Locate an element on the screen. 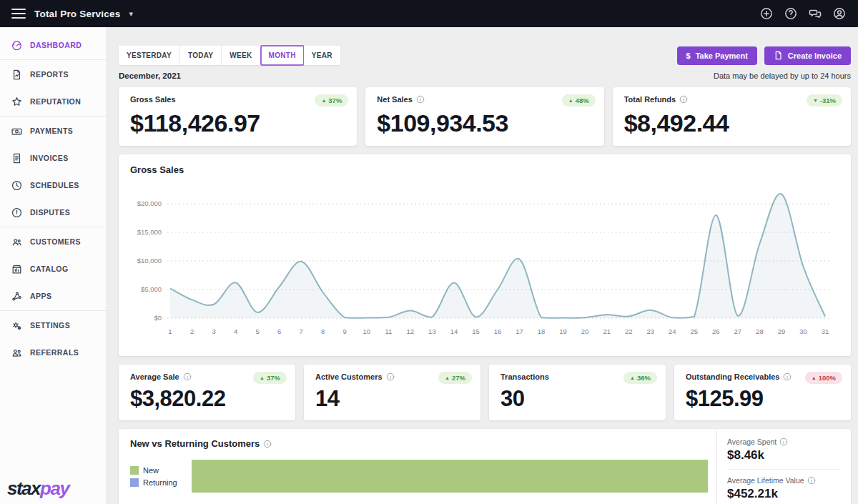 The height and width of the screenshot is (504, 858). x-axis-tick-label: 24 is located at coordinates (672, 332).